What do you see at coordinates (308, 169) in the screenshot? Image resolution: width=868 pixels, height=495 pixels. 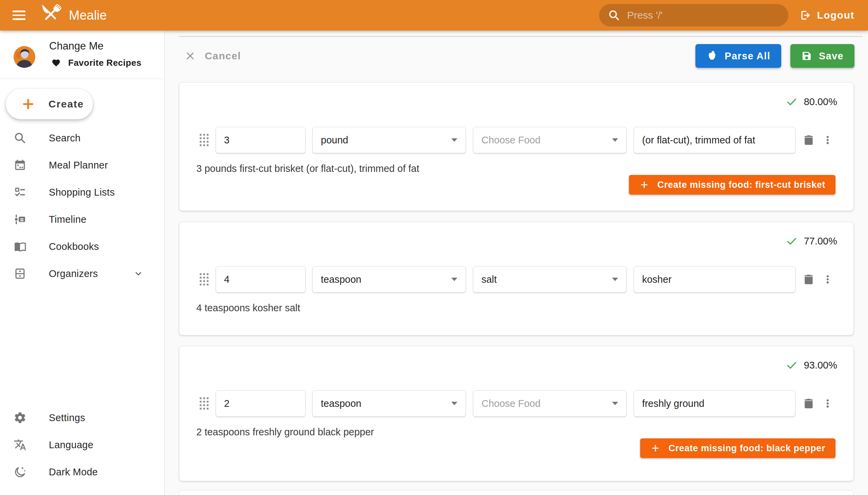 I see `original-ingredient-text: 3 pounds first-cut brisket (or flat-cut)…` at bounding box center [308, 169].